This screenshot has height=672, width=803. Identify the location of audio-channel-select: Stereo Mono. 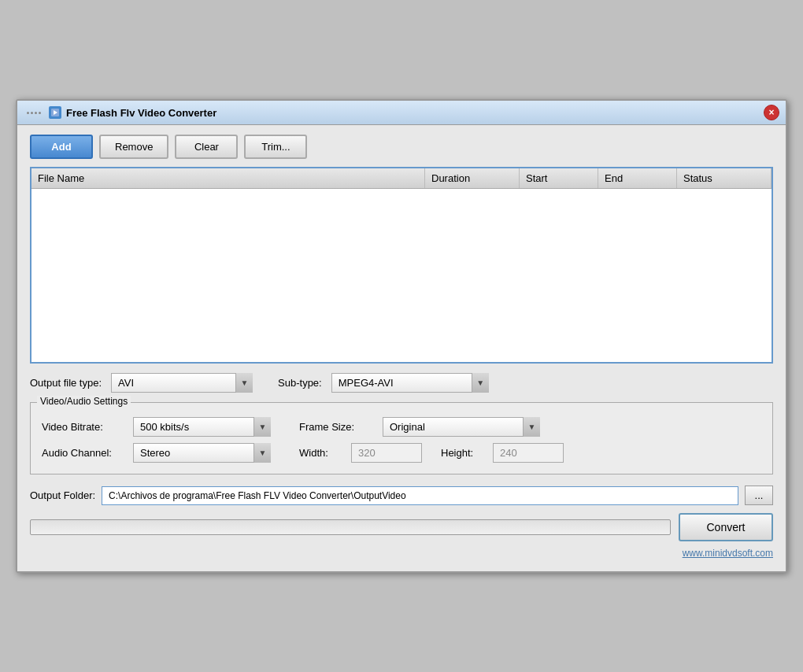
(202, 453).